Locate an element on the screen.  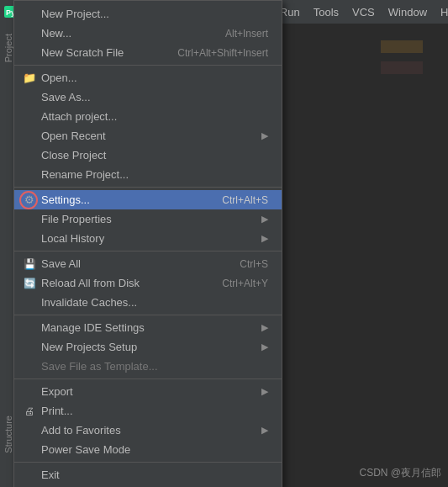
menu-item-local-history: Local History ▶ is located at coordinates (148, 239).